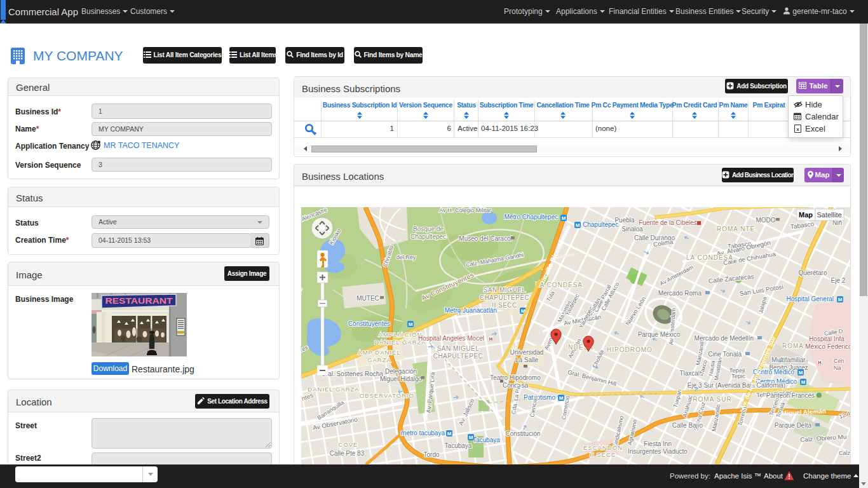 This screenshot has width=868, height=488. Describe the element at coordinates (602, 455) in the screenshot. I see `svg-text: II SECC` at that location.